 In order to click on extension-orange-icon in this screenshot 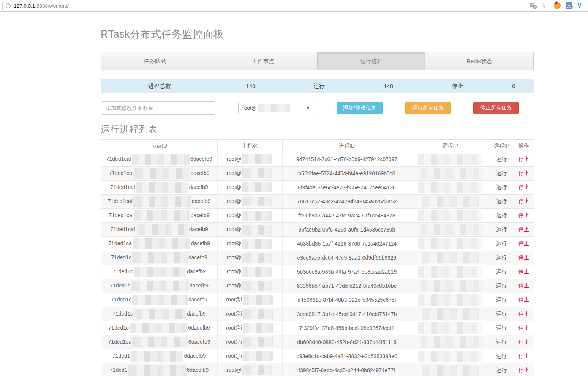, I will do `click(557, 6)`.